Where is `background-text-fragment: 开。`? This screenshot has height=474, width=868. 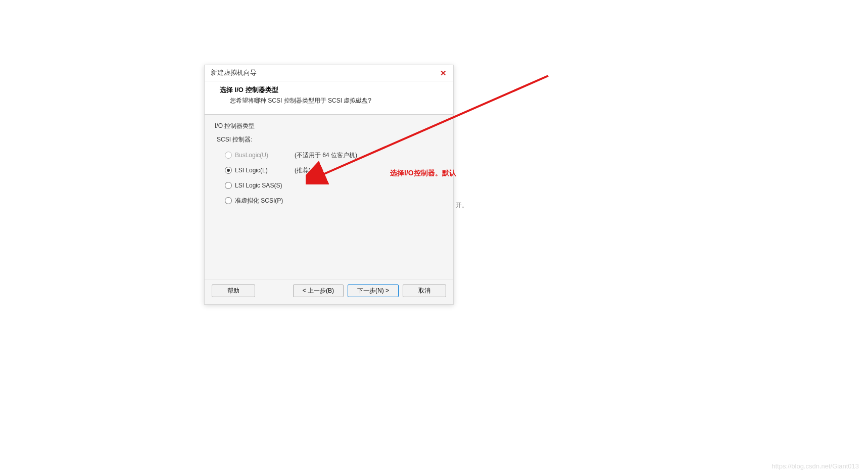 background-text-fragment: 开。 is located at coordinates (462, 205).